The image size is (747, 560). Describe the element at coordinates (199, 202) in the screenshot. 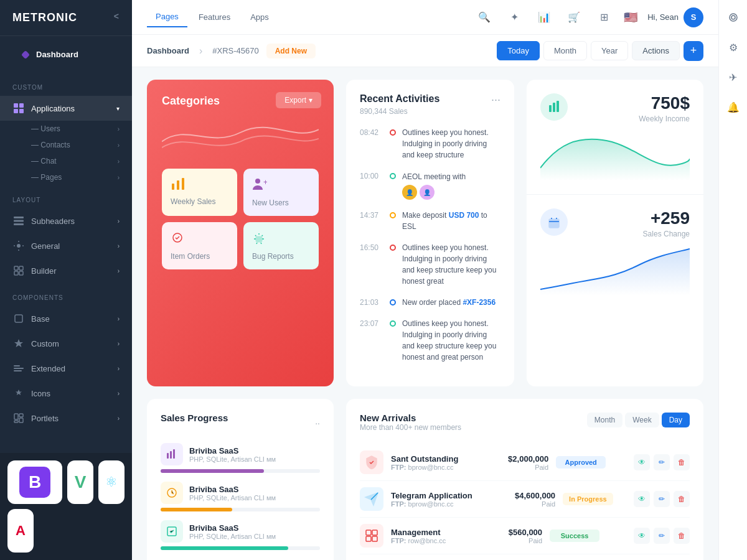

I see `weekly-sales-label: Weekly Sales` at that location.